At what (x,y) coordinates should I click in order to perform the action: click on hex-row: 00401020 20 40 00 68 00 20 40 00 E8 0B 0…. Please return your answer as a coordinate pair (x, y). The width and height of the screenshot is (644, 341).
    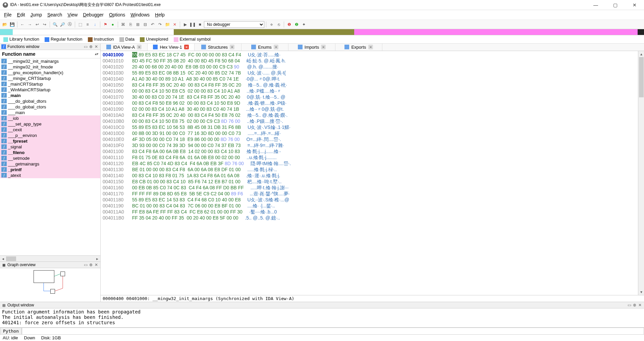
    Looking at the image, I should click on (372, 67).